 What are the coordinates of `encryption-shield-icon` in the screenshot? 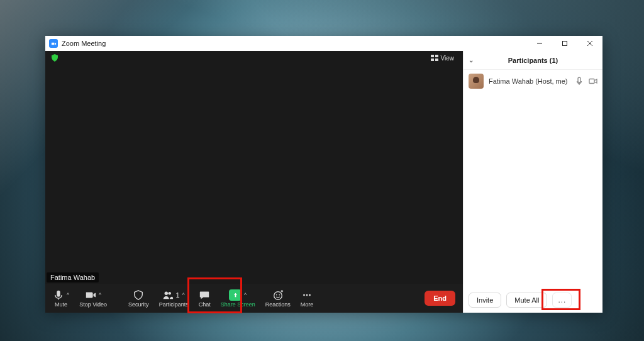 It's located at (55, 58).